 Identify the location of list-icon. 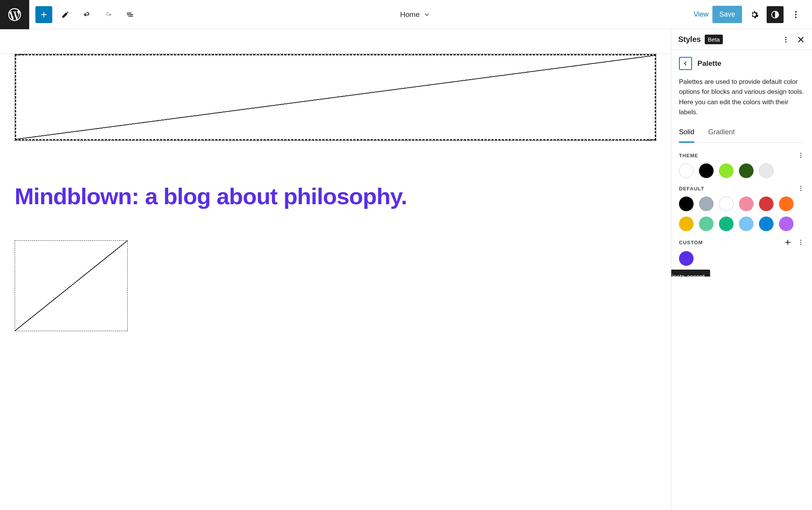
(130, 15).